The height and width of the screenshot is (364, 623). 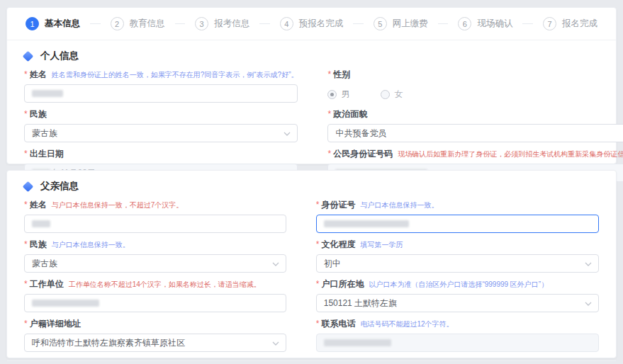 What do you see at coordinates (550, 24) in the screenshot?
I see `step-number-badge: 7` at bounding box center [550, 24].